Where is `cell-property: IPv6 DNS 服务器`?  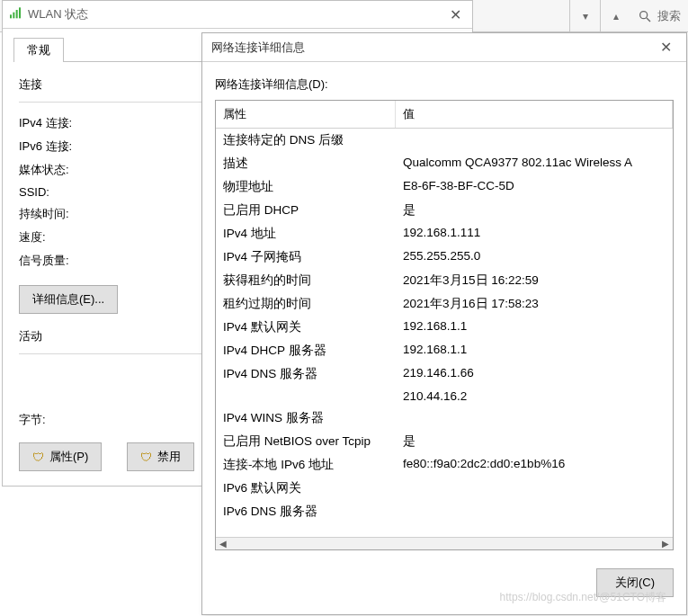
cell-property: IPv6 DNS 服务器 is located at coordinates (306, 512).